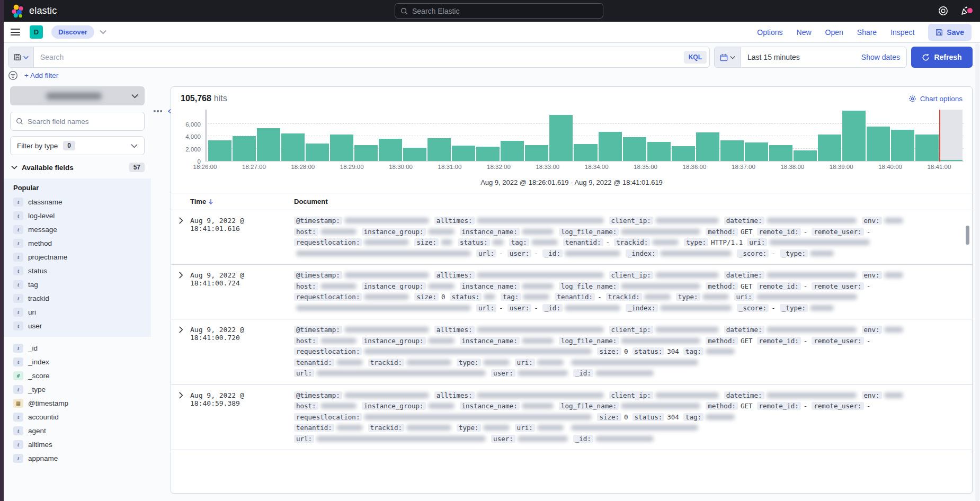 This screenshot has height=501, width=980. I want to click on field-item-_type: t_type, so click(77, 389).